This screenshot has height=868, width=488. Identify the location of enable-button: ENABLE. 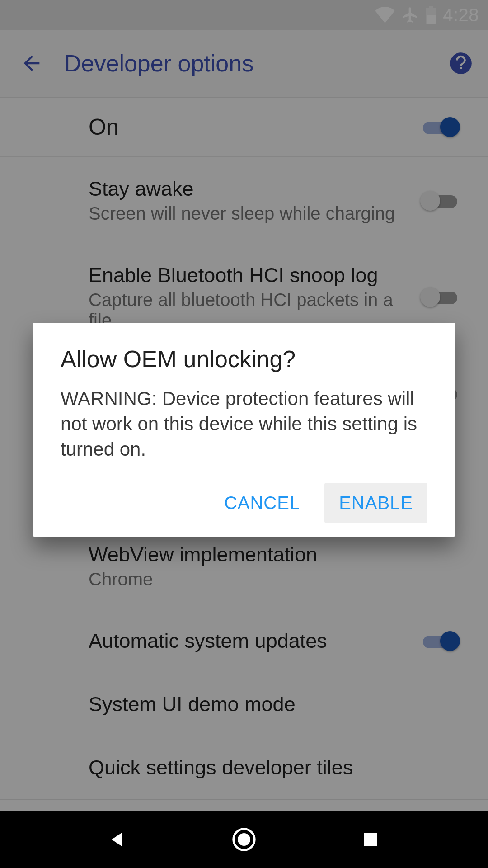
(376, 503).